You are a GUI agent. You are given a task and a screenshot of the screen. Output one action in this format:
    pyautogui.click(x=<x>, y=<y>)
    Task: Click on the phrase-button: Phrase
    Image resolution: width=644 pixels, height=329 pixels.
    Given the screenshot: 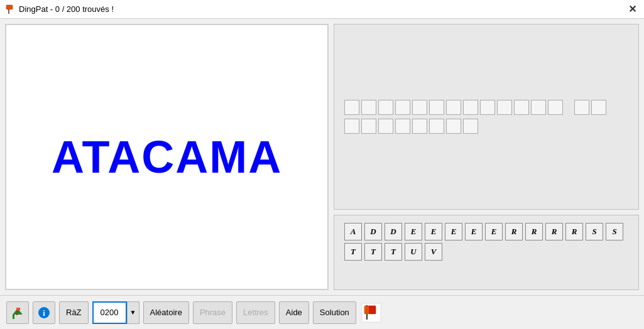 What is the action you would take?
    pyautogui.click(x=212, y=313)
    